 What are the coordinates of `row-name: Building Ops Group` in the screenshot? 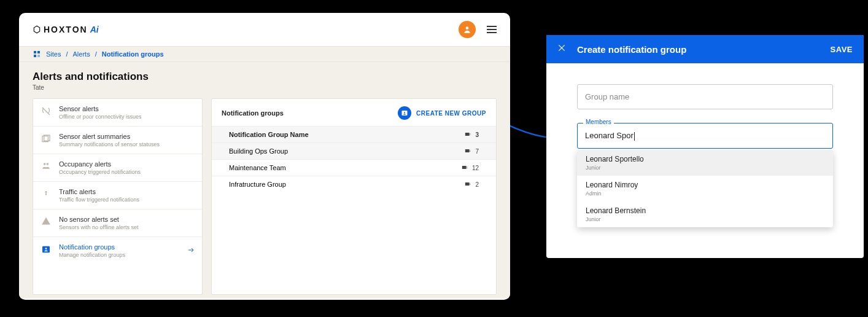 It's located at (258, 151).